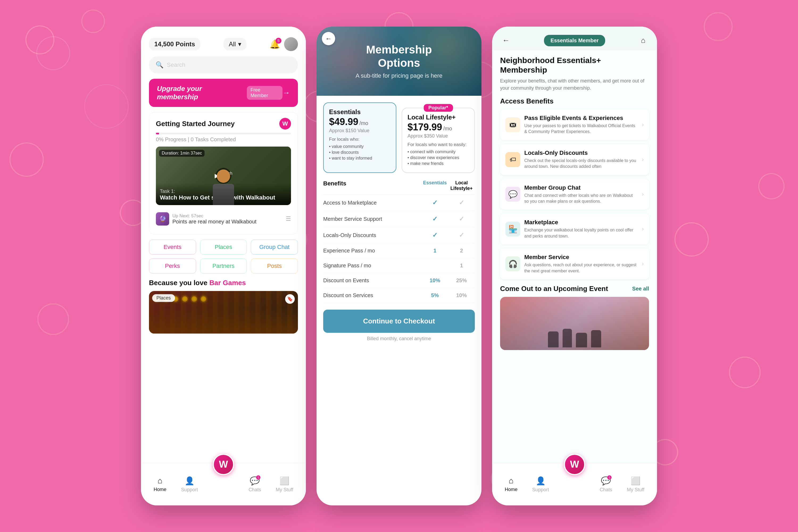 The image size is (798, 532). Describe the element at coordinates (581, 194) in the screenshot. I see `group-chat-info: Member Group Chat Chat and connect with …` at that location.